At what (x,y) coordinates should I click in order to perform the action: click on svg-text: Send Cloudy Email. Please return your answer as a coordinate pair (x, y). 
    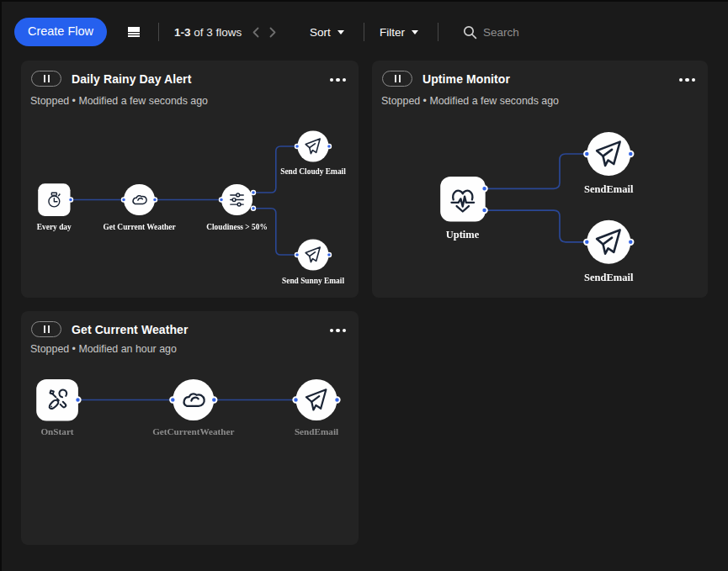
    Looking at the image, I should click on (313, 172).